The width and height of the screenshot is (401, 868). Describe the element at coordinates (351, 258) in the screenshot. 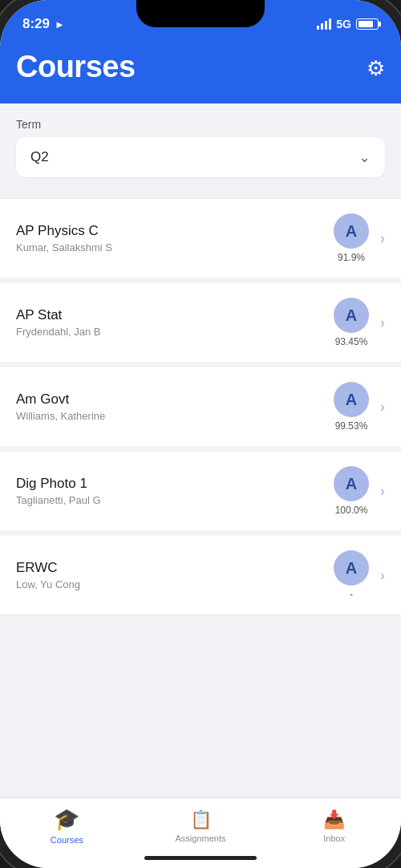

I see `grade-percent: 91.9%` at that location.